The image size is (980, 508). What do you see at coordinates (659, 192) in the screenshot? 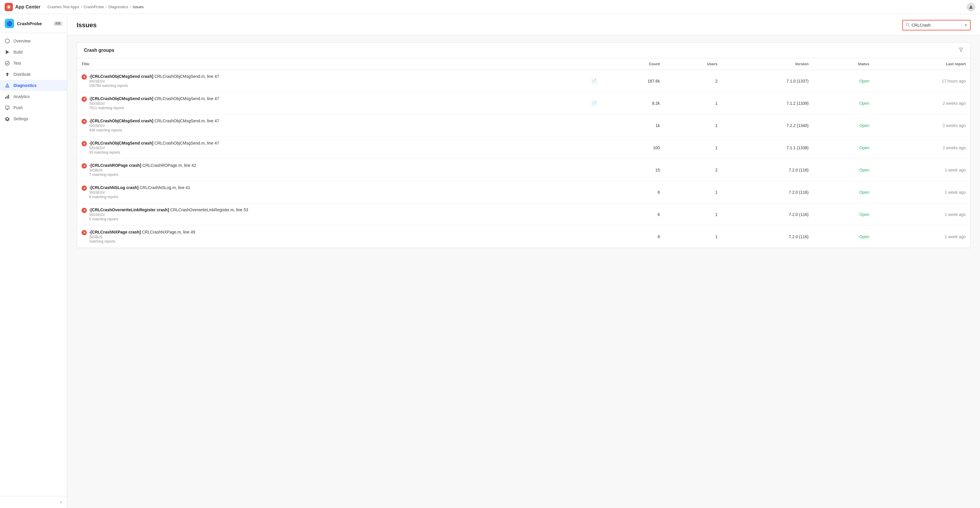
I see `crash-count: 6` at bounding box center [659, 192].